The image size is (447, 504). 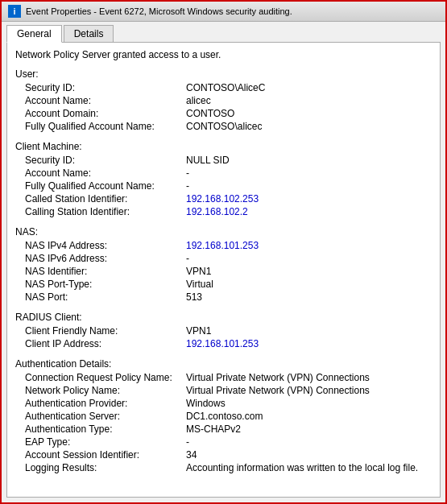 I want to click on prop-value: CONTOSO\AliceC, so click(x=311, y=88).